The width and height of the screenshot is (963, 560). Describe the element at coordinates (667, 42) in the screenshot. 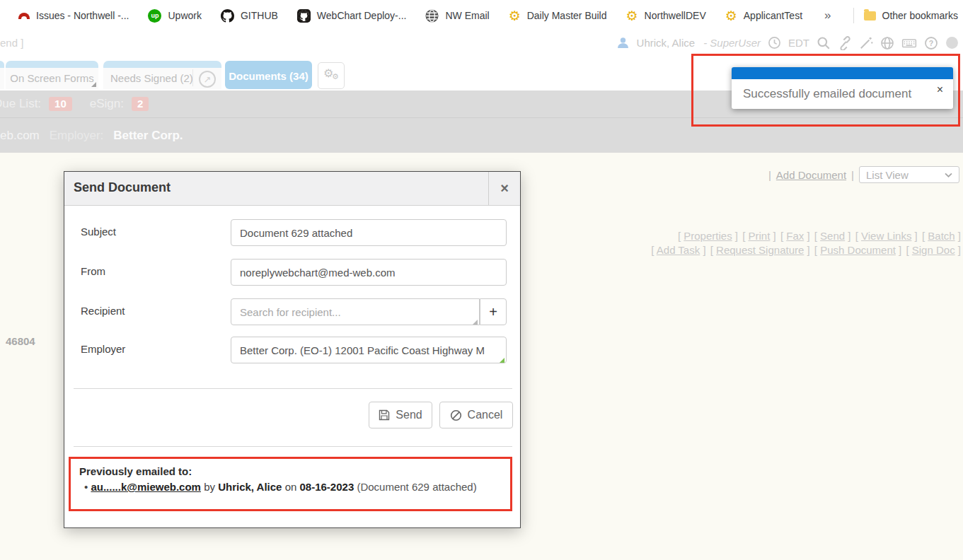

I see `user-name: Uhrick, Alice` at that location.